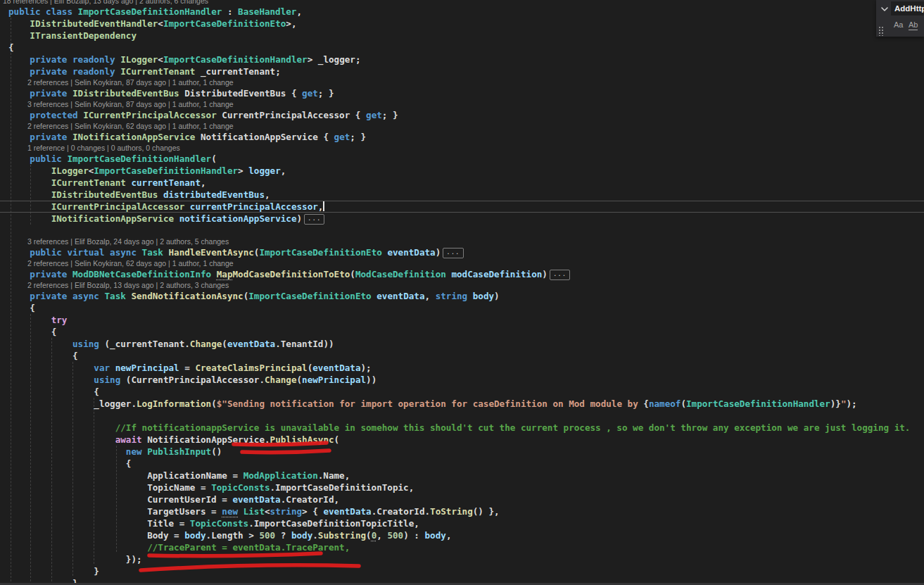 The width and height of the screenshot is (924, 585). I want to click on code-token: body, so click(436, 535).